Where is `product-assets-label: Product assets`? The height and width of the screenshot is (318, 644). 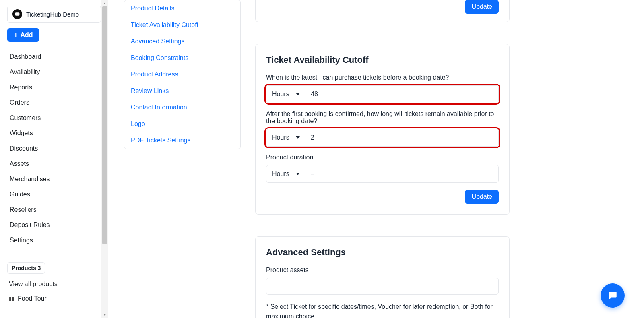 product-assets-label: Product assets is located at coordinates (382, 270).